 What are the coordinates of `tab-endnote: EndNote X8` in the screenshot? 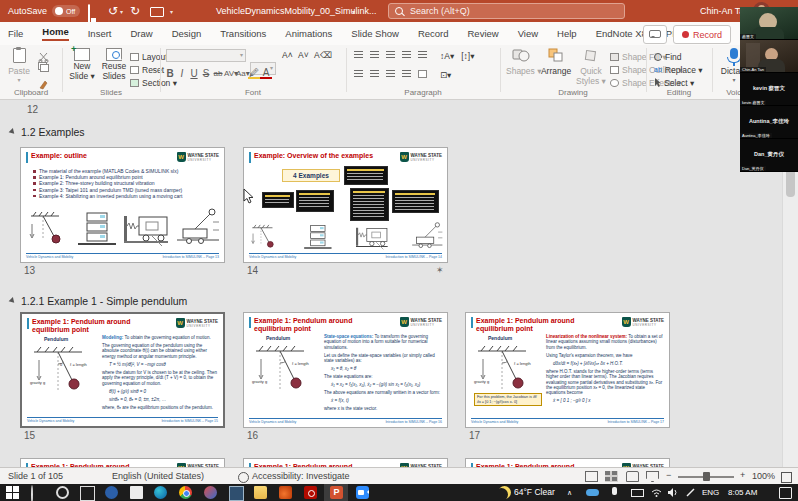 It's located at (622, 34).